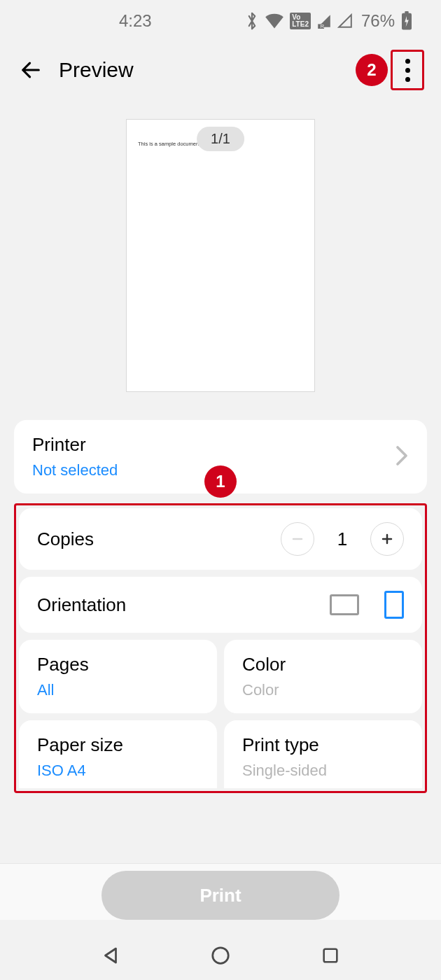 Image resolution: width=441 pixels, height=980 pixels. What do you see at coordinates (220, 955) in the screenshot?
I see `system-navigation-bar` at bounding box center [220, 955].